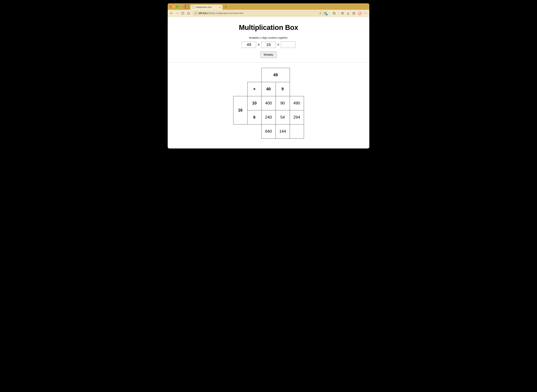 This screenshot has width=537, height=392. I want to click on url-text: 127.0.0.1:5500/js-multiplication-box/ind…, so click(221, 13).